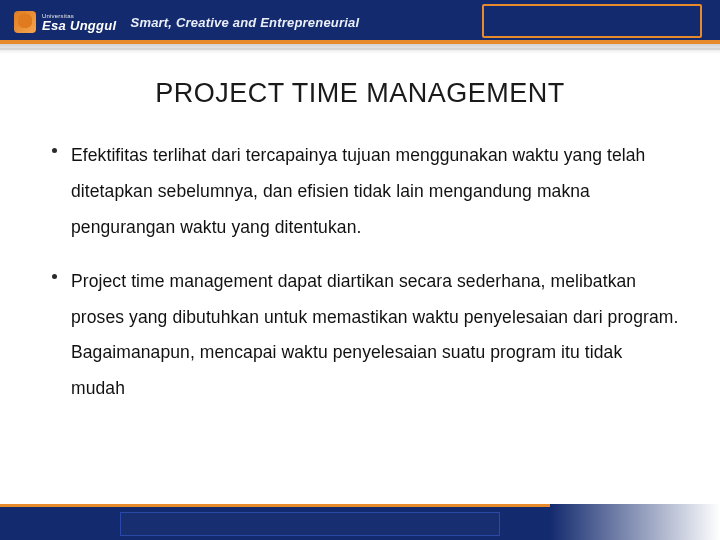 The width and height of the screenshot is (720, 540). Describe the element at coordinates (246, 22) in the screenshot. I see `tagline: Smart, Creative and Entrepreneurial` at that location.